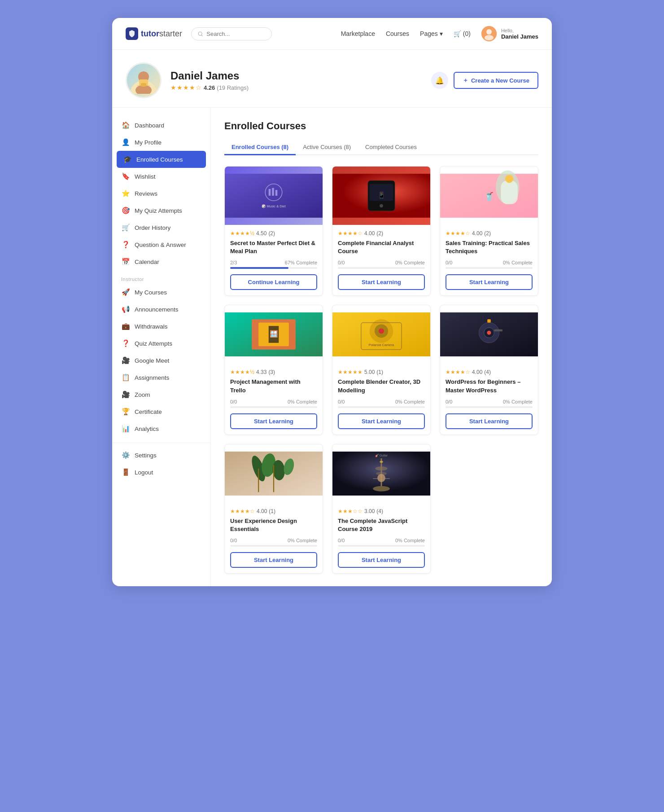 The width and height of the screenshot is (664, 812). What do you see at coordinates (162, 472) in the screenshot?
I see `sidebar-item-logout: 🚪 Logout` at bounding box center [162, 472].